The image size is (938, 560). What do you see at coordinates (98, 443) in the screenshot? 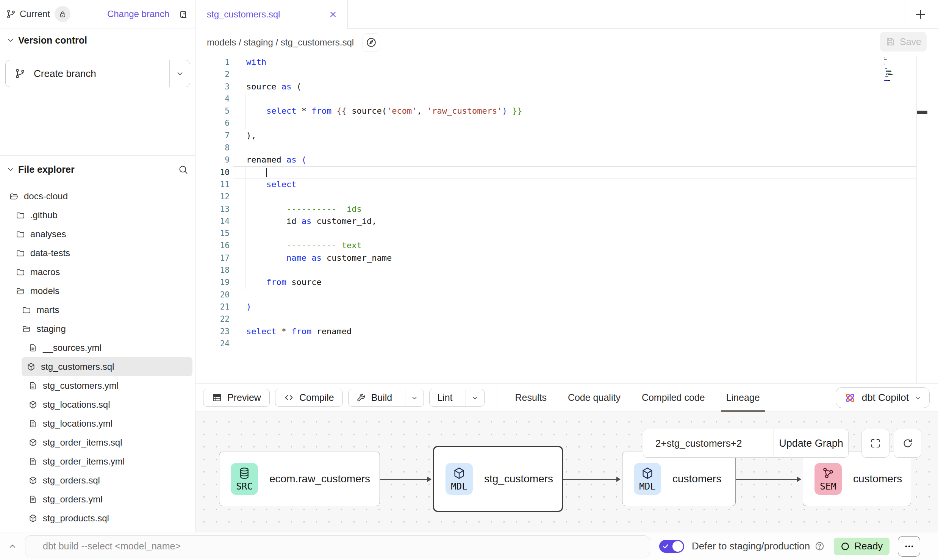
I see `file-row-stg_order_items.sql: stg_order_items.sql` at bounding box center [98, 443].